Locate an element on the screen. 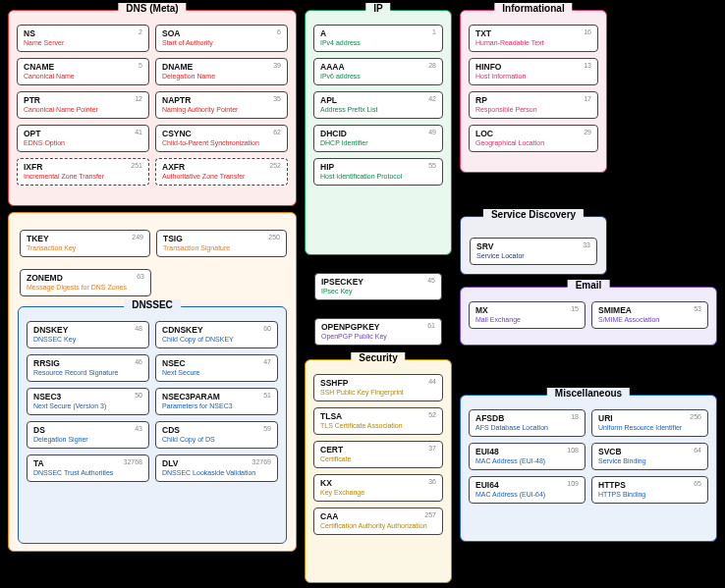 The height and width of the screenshot is (588, 725). card-grid: TXT16Human-Readable TextHINFO13Host Info… is located at coordinates (533, 88).